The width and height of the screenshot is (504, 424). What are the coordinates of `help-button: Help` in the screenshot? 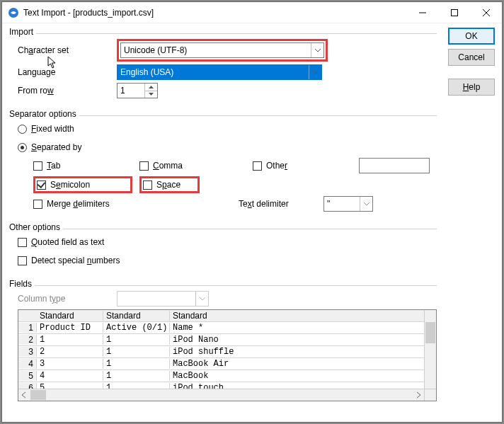 It's located at (471, 87).